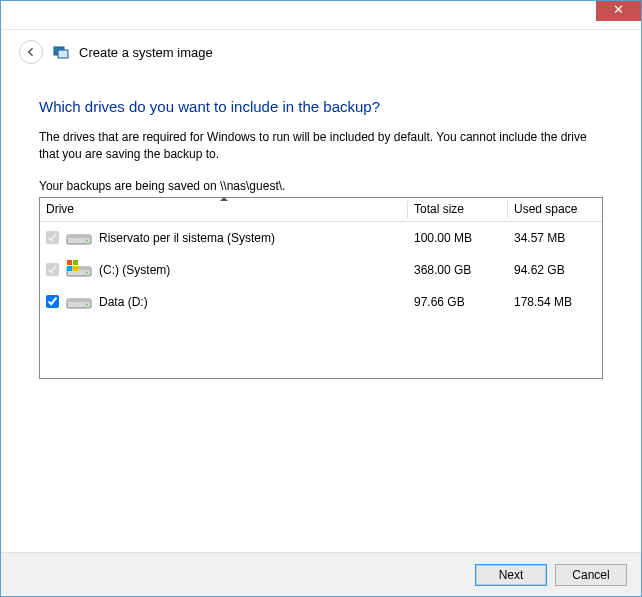 This screenshot has height=597, width=642. I want to click on column-header-used-label: Used space, so click(546, 209).